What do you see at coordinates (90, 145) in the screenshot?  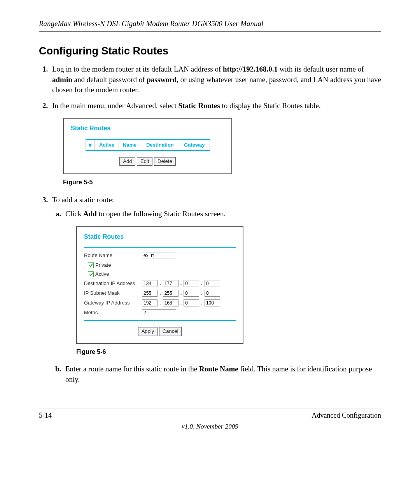 I see `col-num: #` at bounding box center [90, 145].